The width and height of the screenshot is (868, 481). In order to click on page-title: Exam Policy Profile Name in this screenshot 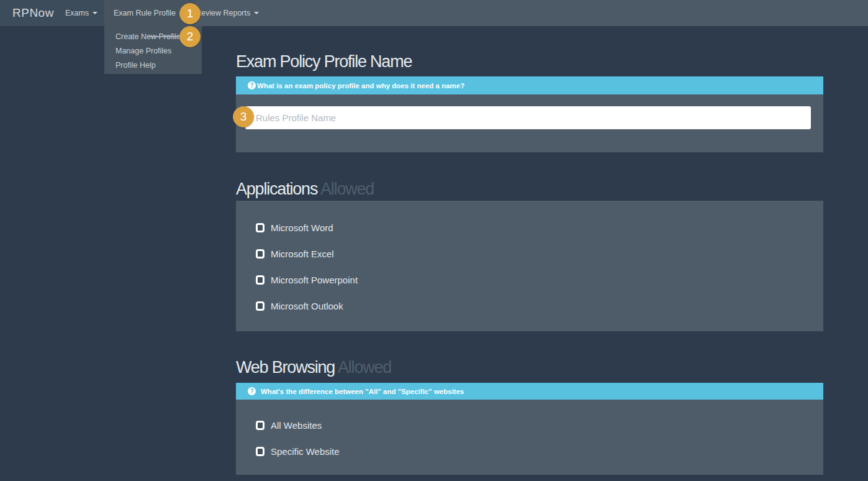, I will do `click(324, 62)`.